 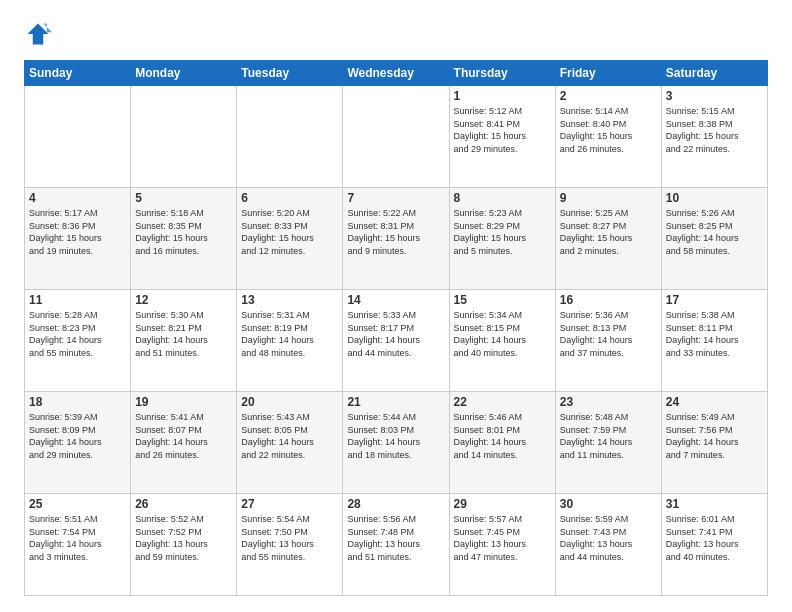 What do you see at coordinates (714, 538) in the screenshot?
I see `day-info: Sunrise: 6:01 AM Sunset: 7:41 PM Dayligh…` at bounding box center [714, 538].